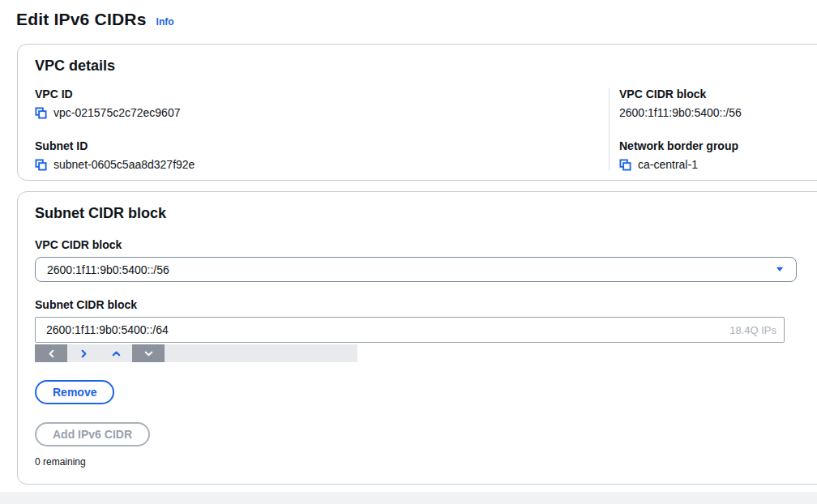 This screenshot has width=817, height=504. What do you see at coordinates (408, 498) in the screenshot?
I see `page-bottom-band` at bounding box center [408, 498].